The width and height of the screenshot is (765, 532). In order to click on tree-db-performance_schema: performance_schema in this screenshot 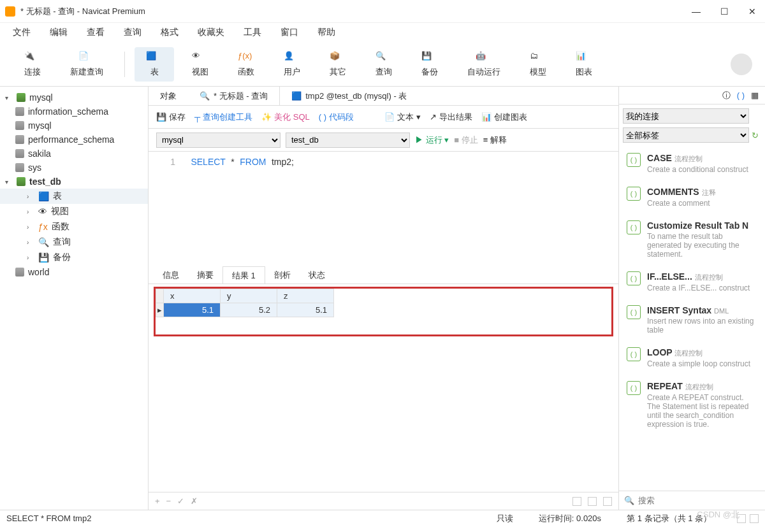, I will do `click(74, 140)`.